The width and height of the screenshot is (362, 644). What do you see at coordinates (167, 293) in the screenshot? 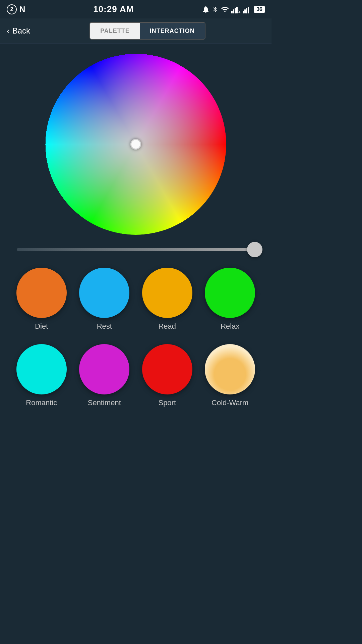
I see `preset-read-circle` at bounding box center [167, 293].